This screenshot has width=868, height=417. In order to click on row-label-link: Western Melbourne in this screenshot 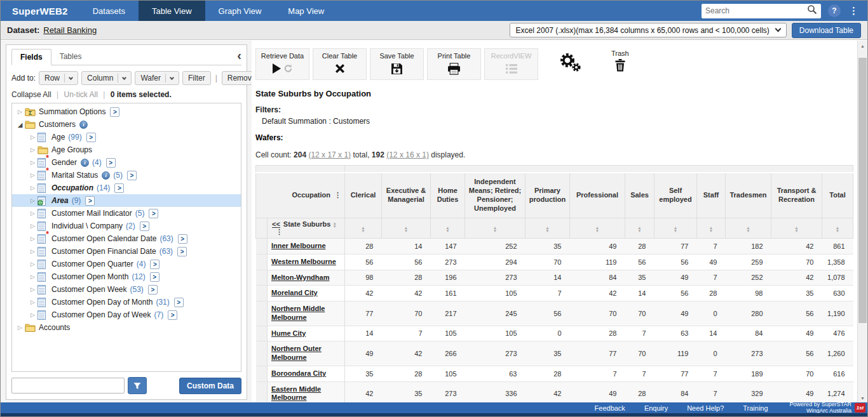, I will do `click(304, 261)`.